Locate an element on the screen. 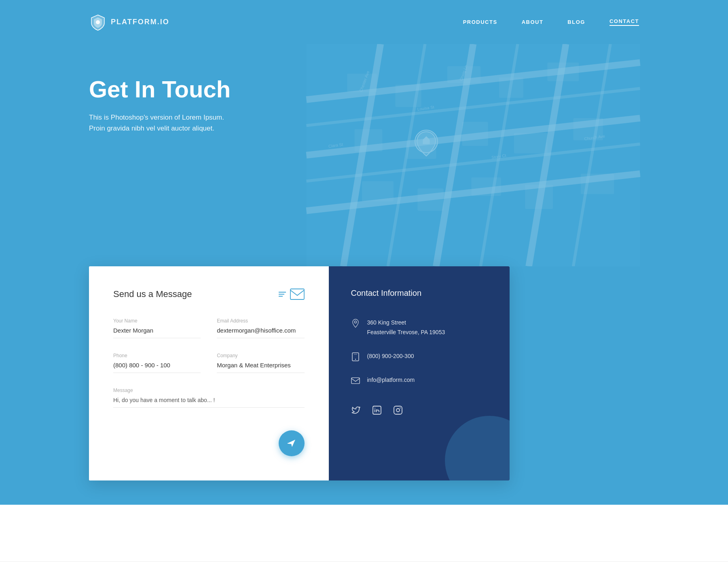  phone-label: Phone is located at coordinates (157, 356).